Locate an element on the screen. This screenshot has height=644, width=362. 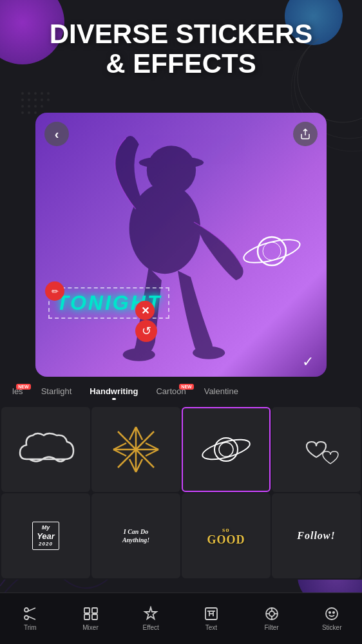
trim-label: Trim is located at coordinates (30, 627).